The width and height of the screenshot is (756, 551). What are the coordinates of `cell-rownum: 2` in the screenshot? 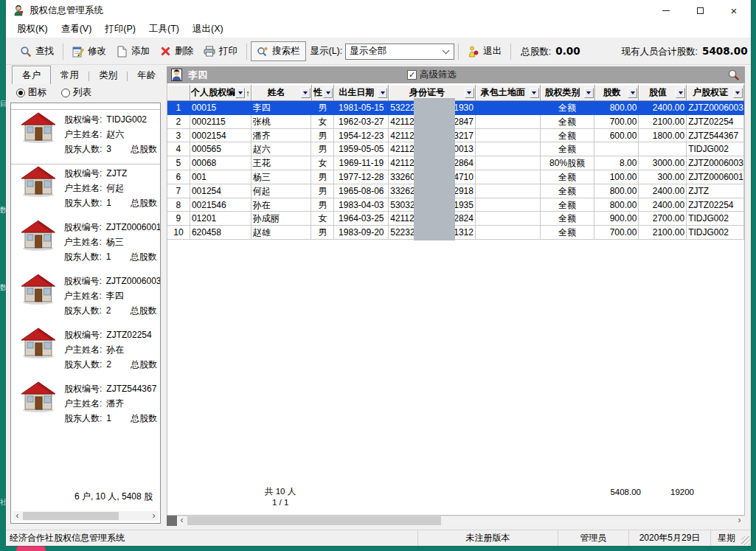 It's located at (178, 122).